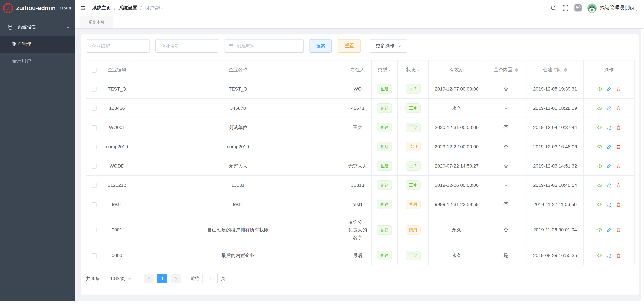 This screenshot has width=644, height=304. Describe the element at coordinates (102, 8) in the screenshot. I see `breadcrumb-item: 系统主页` at that location.